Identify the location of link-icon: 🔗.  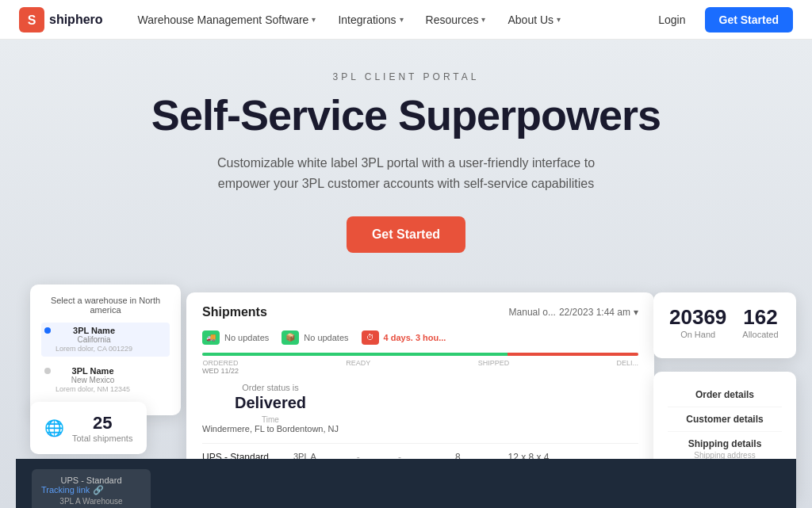
(98, 490).